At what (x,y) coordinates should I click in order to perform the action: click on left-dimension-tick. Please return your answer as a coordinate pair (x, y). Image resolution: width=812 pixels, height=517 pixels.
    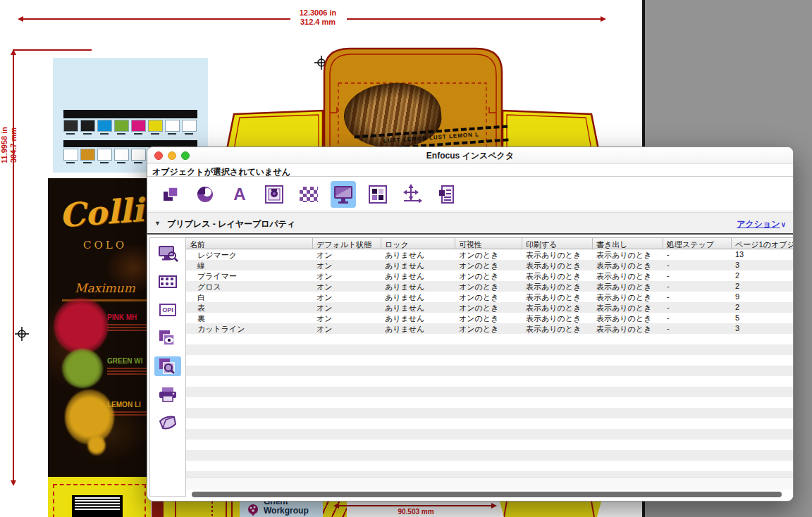
    Looking at the image, I should click on (52, 50).